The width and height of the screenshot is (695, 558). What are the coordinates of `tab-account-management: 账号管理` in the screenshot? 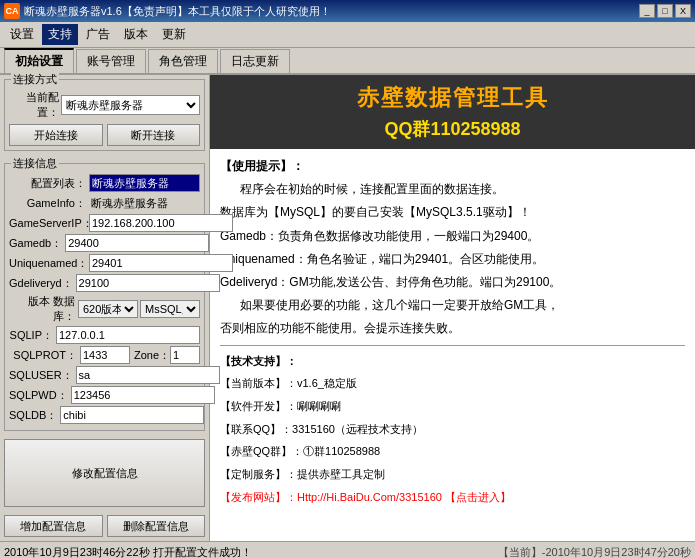 It's located at (111, 61).